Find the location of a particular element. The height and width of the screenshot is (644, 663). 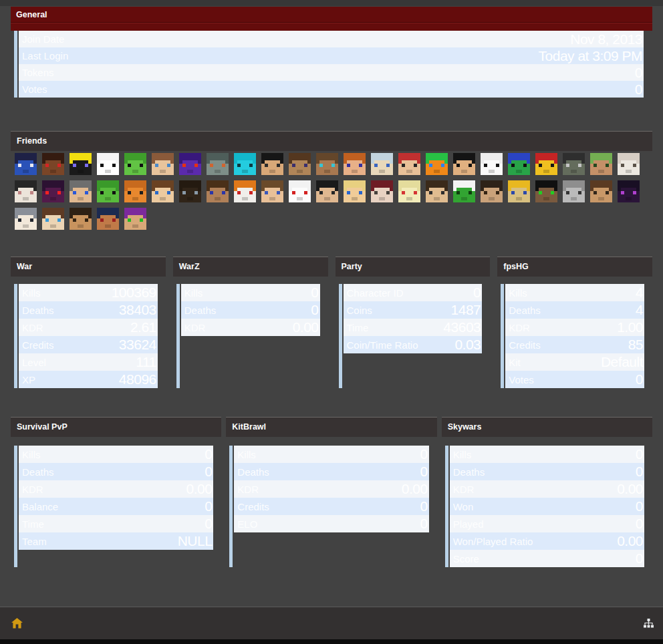

stat-label: XP is located at coordinates (69, 379).